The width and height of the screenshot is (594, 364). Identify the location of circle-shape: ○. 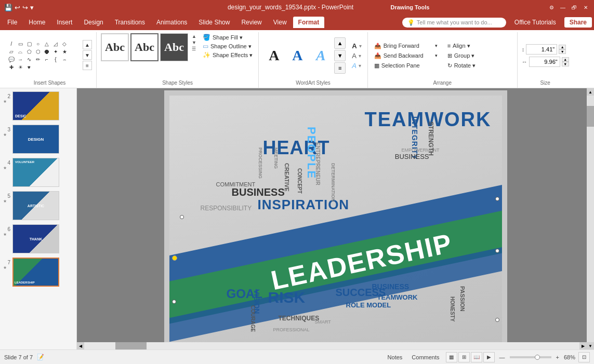
(38, 44).